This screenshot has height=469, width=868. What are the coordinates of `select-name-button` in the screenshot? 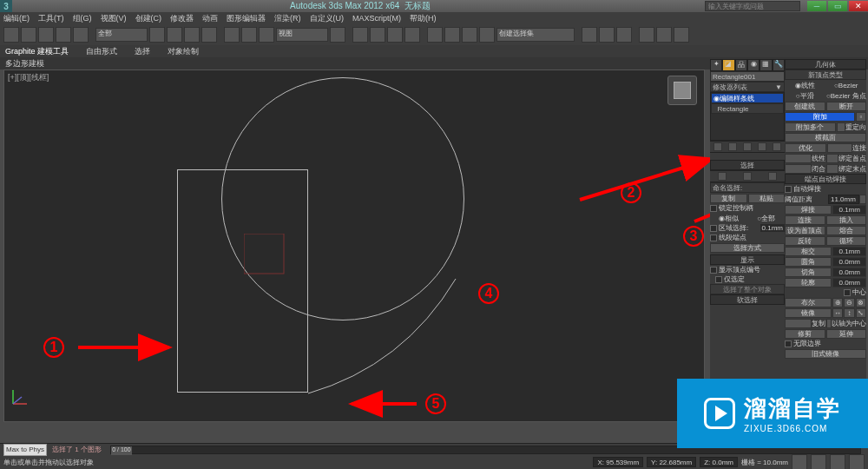 It's located at (174, 35).